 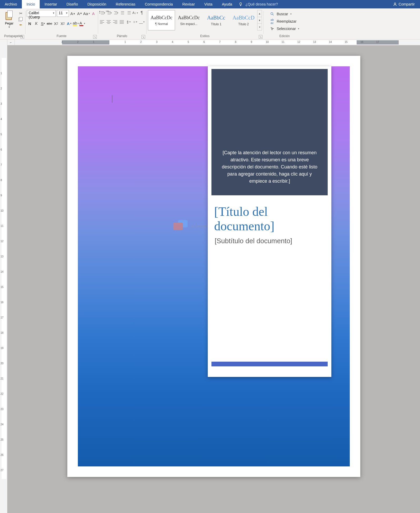 What do you see at coordinates (244, 20) in the screenshot?
I see `style-heading2: AaBbCcD Título 2` at bounding box center [244, 20].